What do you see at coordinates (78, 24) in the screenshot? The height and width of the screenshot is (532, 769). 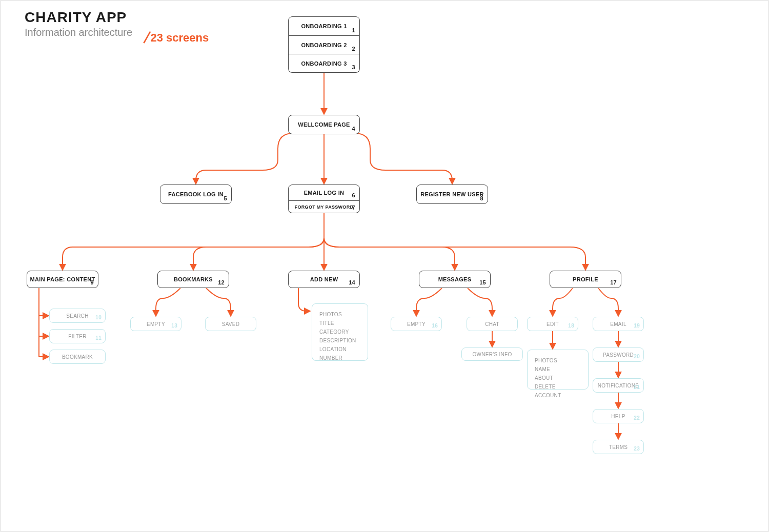 I see `header: CHARITY APP Information architecture` at bounding box center [78, 24].